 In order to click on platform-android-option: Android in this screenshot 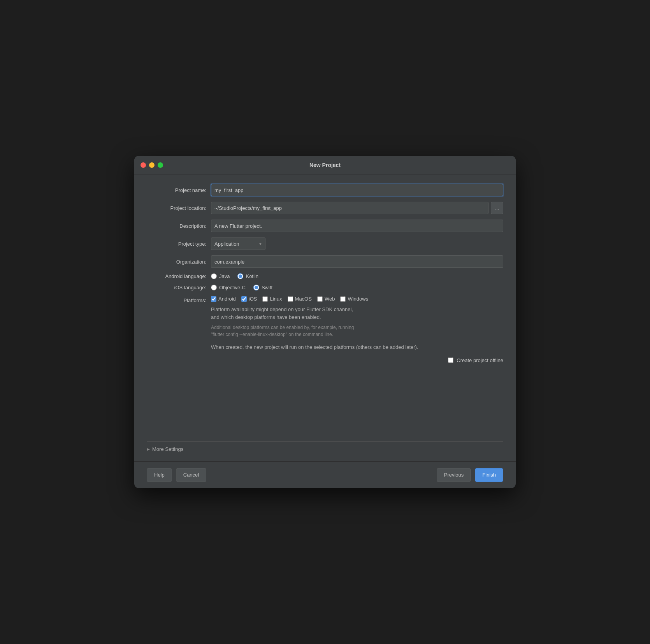, I will do `click(223, 299)`.